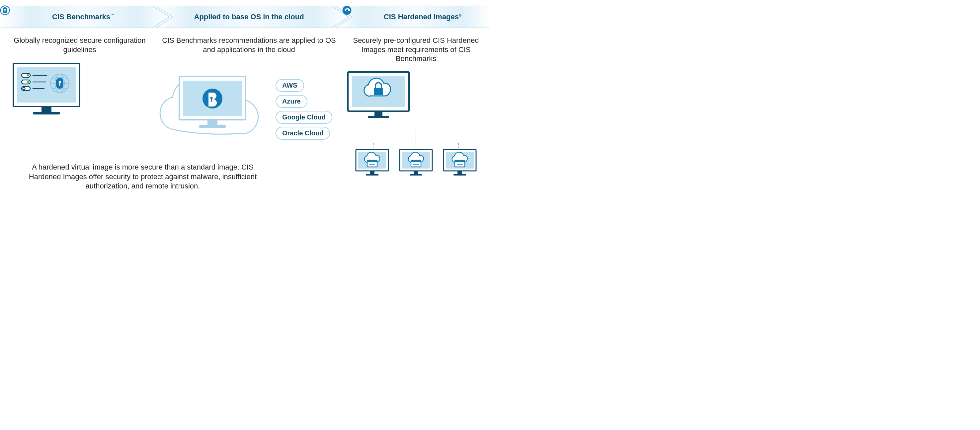  Describe the element at coordinates (416, 49) in the screenshot. I see `col3-description: Securely pre-configured CIS Hardened Ima…` at that location.